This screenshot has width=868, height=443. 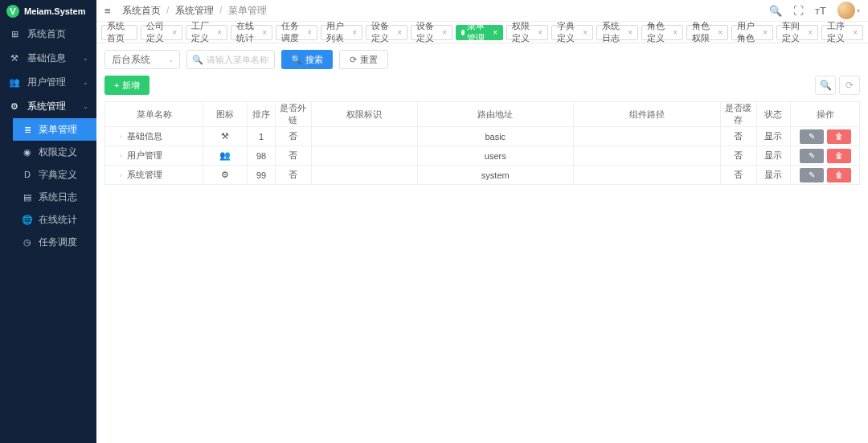 I want to click on cell-name: ›系统管理, so click(x=154, y=175).